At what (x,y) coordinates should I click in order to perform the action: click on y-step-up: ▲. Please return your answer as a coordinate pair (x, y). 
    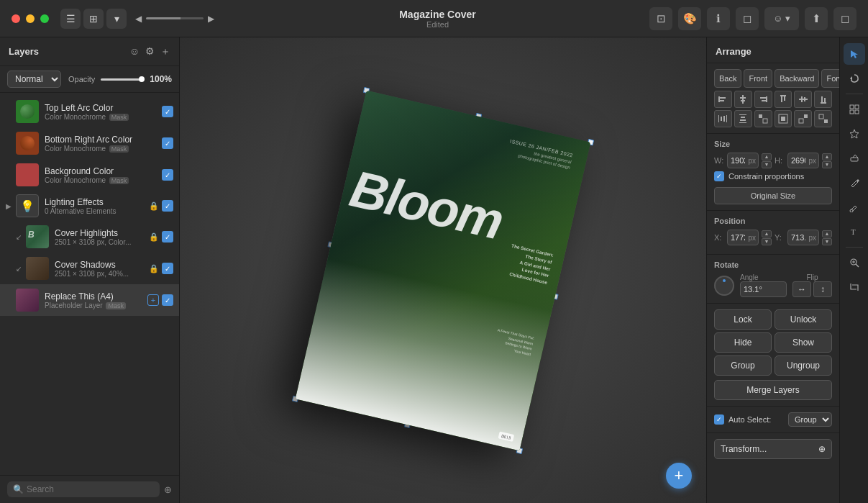
    Looking at the image, I should click on (827, 234).